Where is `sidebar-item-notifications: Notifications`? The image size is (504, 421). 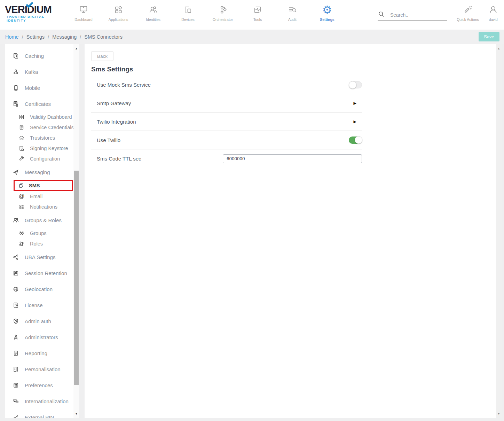
sidebar-item-notifications: Notifications is located at coordinates (42, 207).